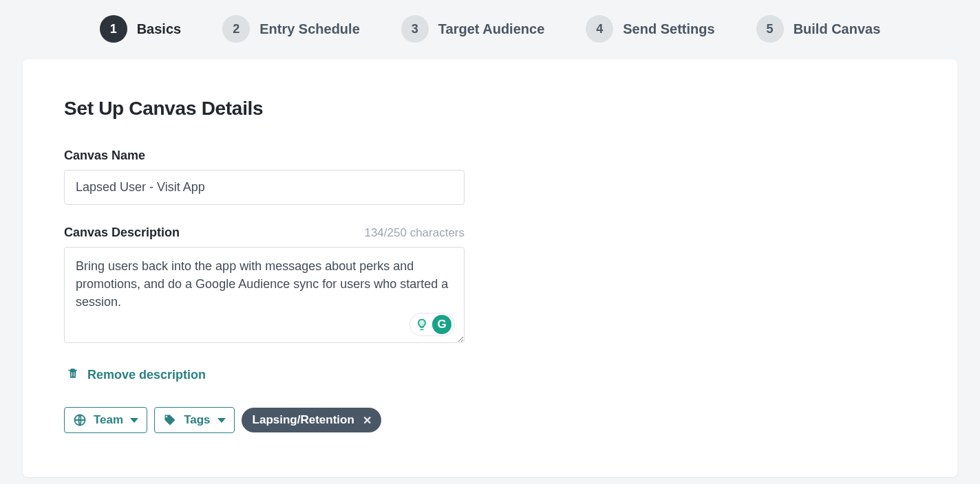 This screenshot has height=484, width=980. What do you see at coordinates (311, 420) in the screenshot?
I see `tag-chip: Lapsing/Retention ✕` at bounding box center [311, 420].